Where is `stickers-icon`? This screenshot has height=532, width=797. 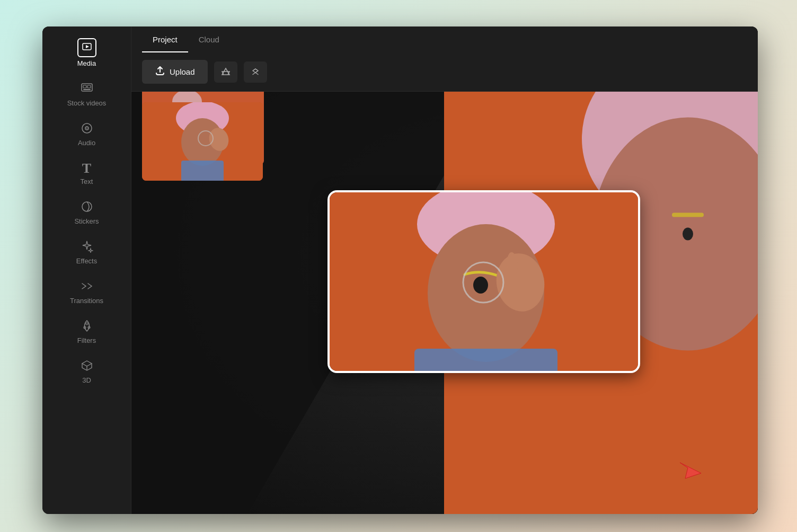 stickers-icon is located at coordinates (87, 208).